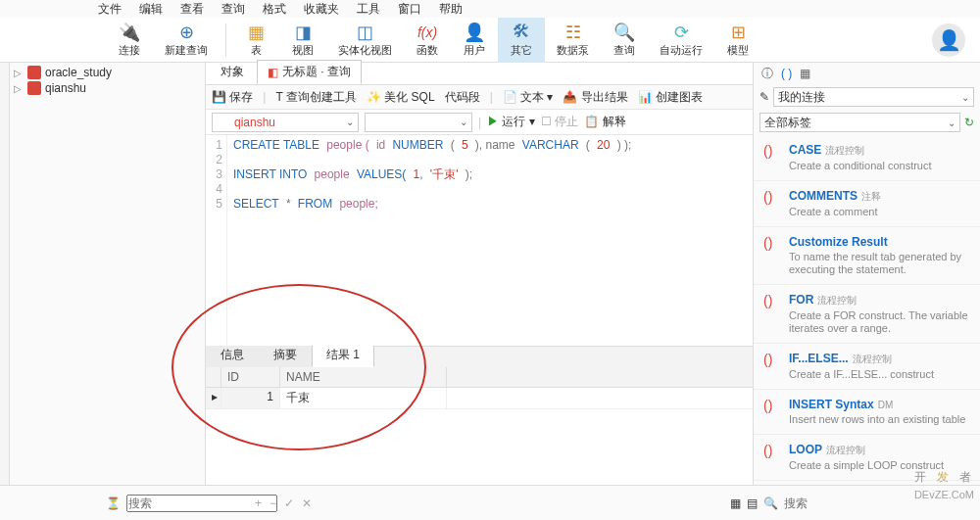 The width and height of the screenshot is (980, 520). What do you see at coordinates (512, 121) in the screenshot?
I see `run-button: ▶ 运行 ▾` at bounding box center [512, 121].